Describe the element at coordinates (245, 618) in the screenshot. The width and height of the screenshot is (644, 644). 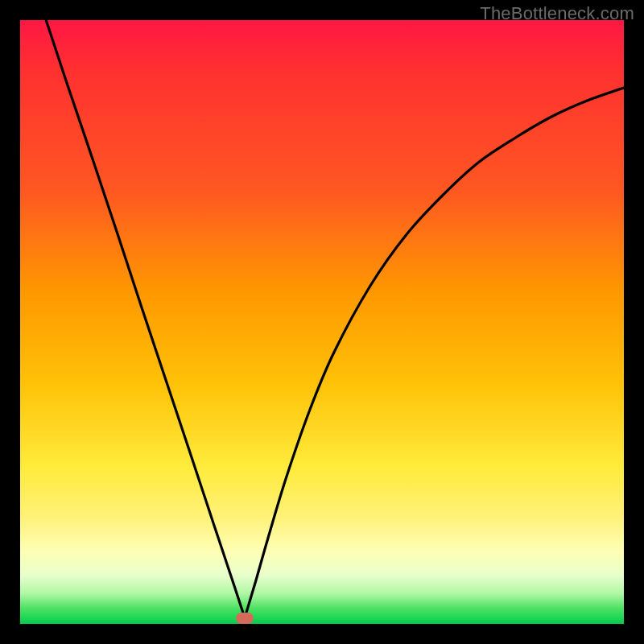
I see `minimum-marker` at that location.